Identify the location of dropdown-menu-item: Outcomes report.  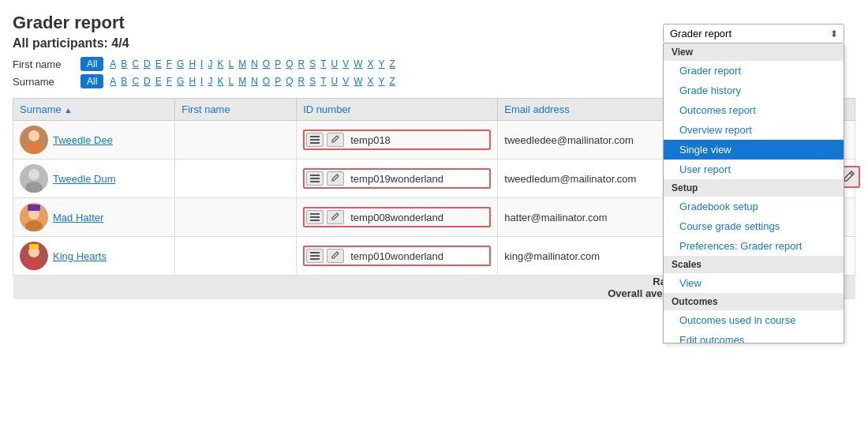
(754, 111).